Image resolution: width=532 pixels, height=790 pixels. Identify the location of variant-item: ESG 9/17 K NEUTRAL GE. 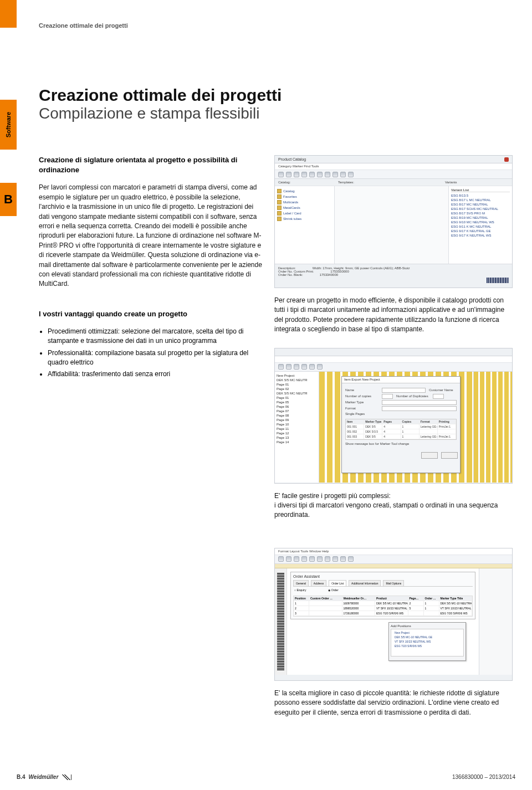
(480, 231).